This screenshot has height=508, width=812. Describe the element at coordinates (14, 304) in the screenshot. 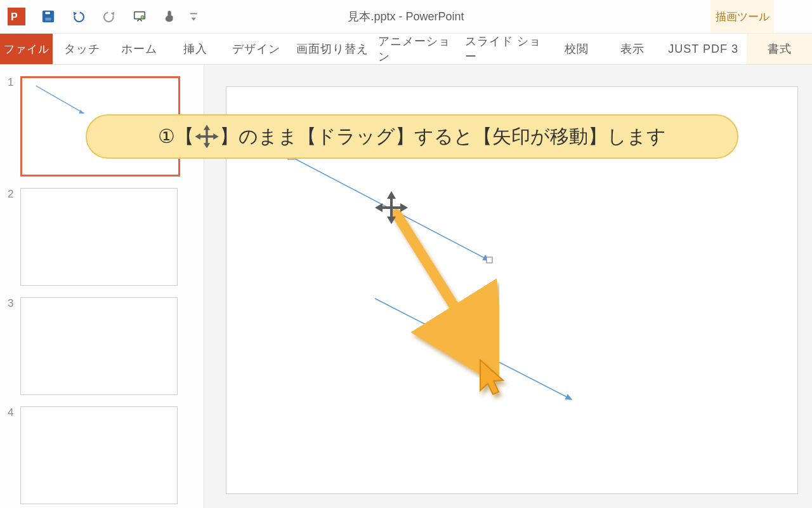

I see `thumb-number: 3` at that location.